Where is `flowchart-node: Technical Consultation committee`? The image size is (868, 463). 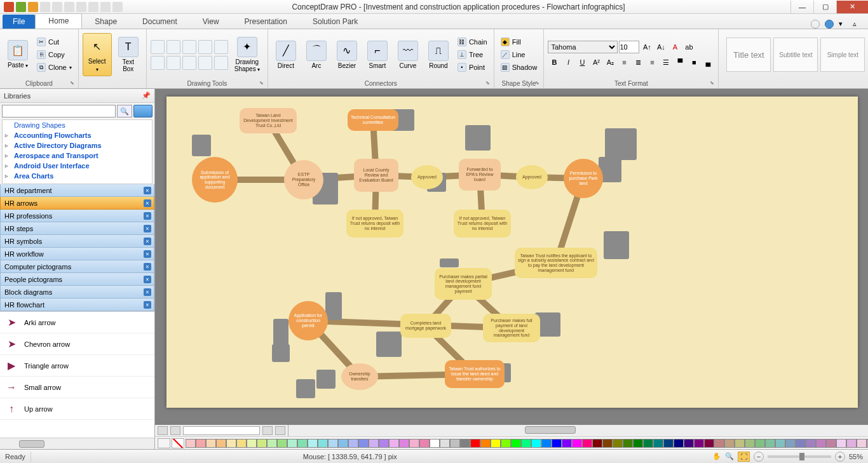
flowchart-node: Technical Consultation committee is located at coordinates (373, 120).